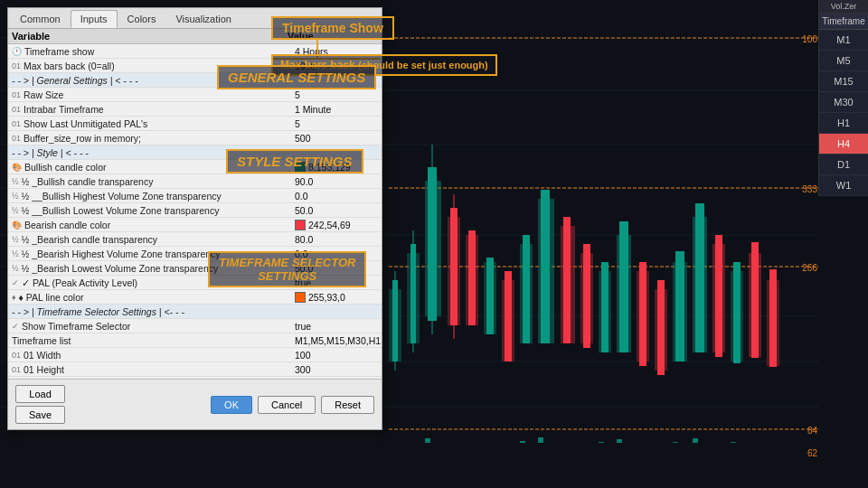 The width and height of the screenshot is (868, 488). What do you see at coordinates (195, 283) in the screenshot?
I see `row-pal: ✓ ✓ PAL (Peak Activity Level) true` at bounding box center [195, 283].